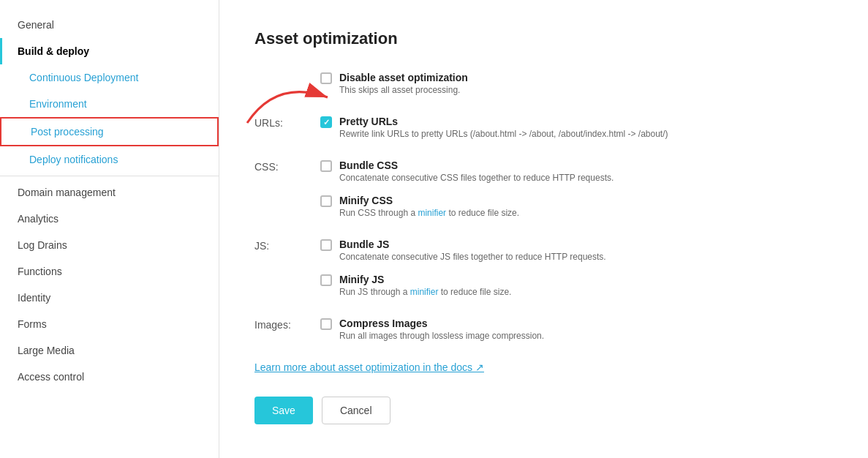 The height and width of the screenshot is (458, 868). Describe the element at coordinates (429, 213) in the screenshot. I see `option-desc-minify-css: Run CSS through a minifier to reduce fil…` at that location.